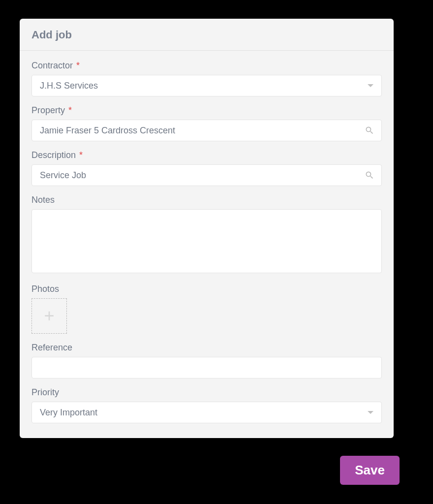  Describe the element at coordinates (207, 368) in the screenshot. I see `reference-input` at that location.